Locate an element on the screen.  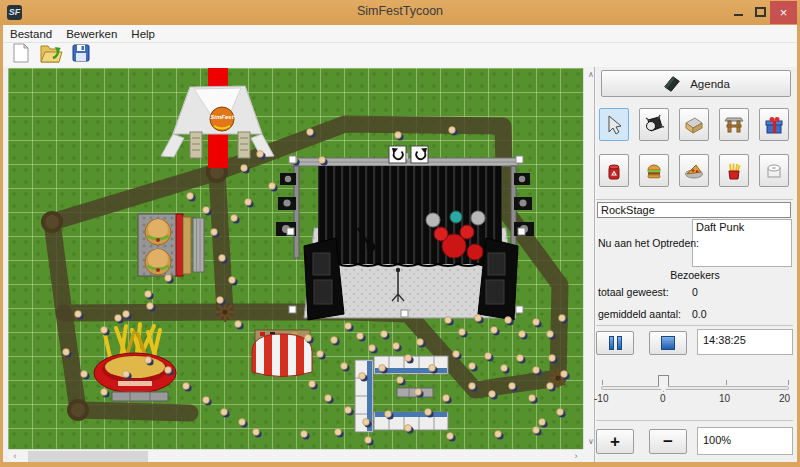
title-bar: SimFestTycoon SF × is located at coordinates (400, 12).